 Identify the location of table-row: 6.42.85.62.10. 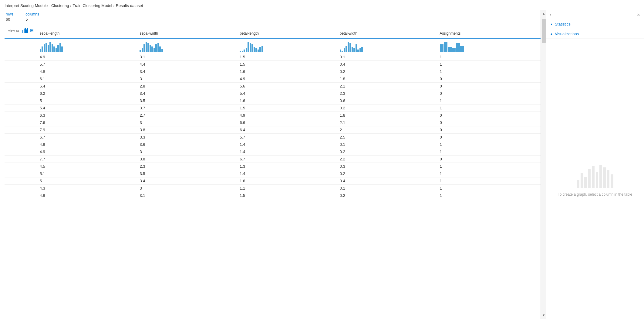
(272, 86).